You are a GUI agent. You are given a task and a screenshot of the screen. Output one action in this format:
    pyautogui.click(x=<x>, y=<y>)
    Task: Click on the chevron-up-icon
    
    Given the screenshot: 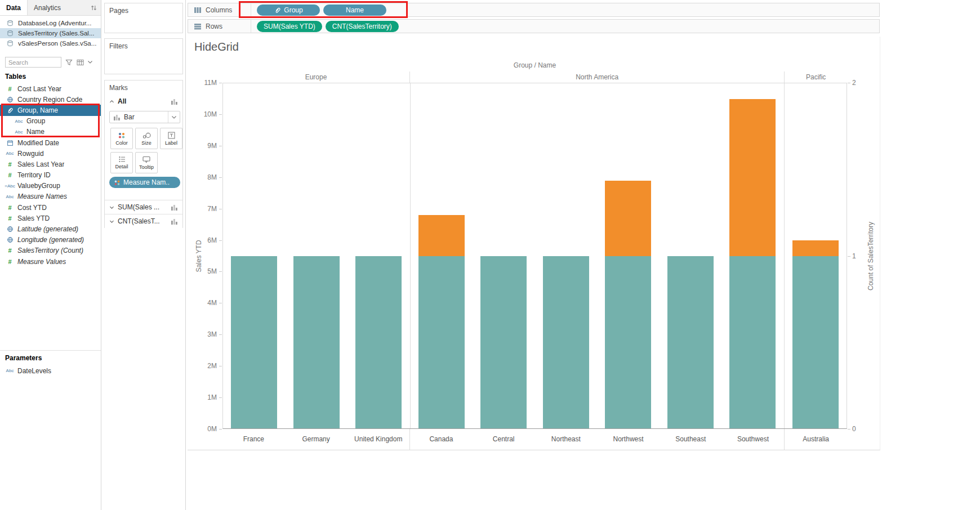 What is the action you would take?
    pyautogui.click(x=112, y=101)
    